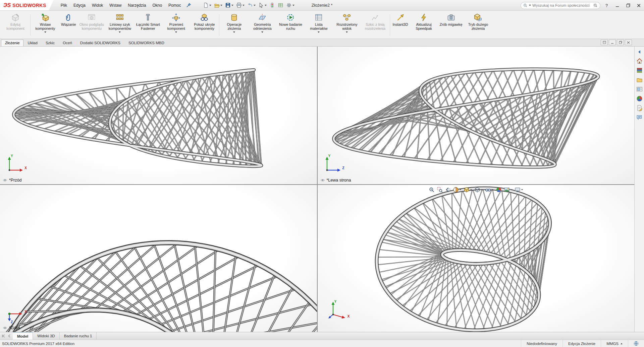  I want to click on axis-label-z: Z, so click(343, 168).